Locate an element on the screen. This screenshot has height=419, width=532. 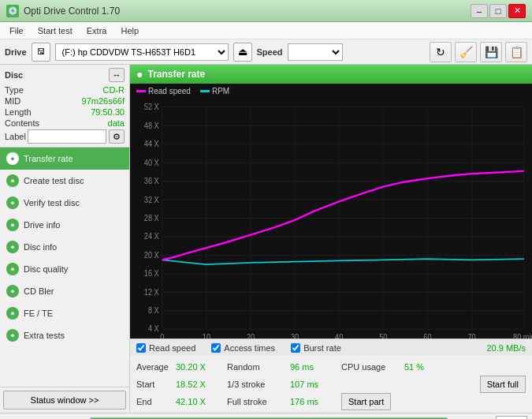
nav-item-transfer-rate: ● Transfer rate is located at coordinates (65, 159).